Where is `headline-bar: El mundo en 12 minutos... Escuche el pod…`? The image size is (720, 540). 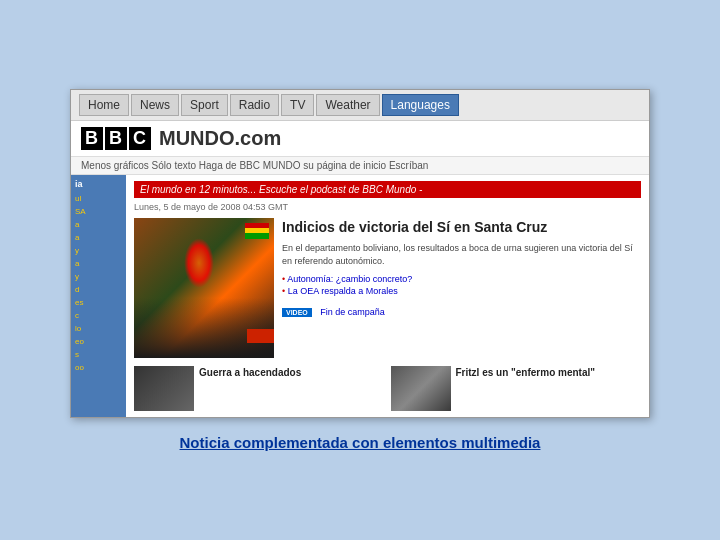 headline-bar: El mundo en 12 minutos... Escuche el pod… is located at coordinates (388, 190).